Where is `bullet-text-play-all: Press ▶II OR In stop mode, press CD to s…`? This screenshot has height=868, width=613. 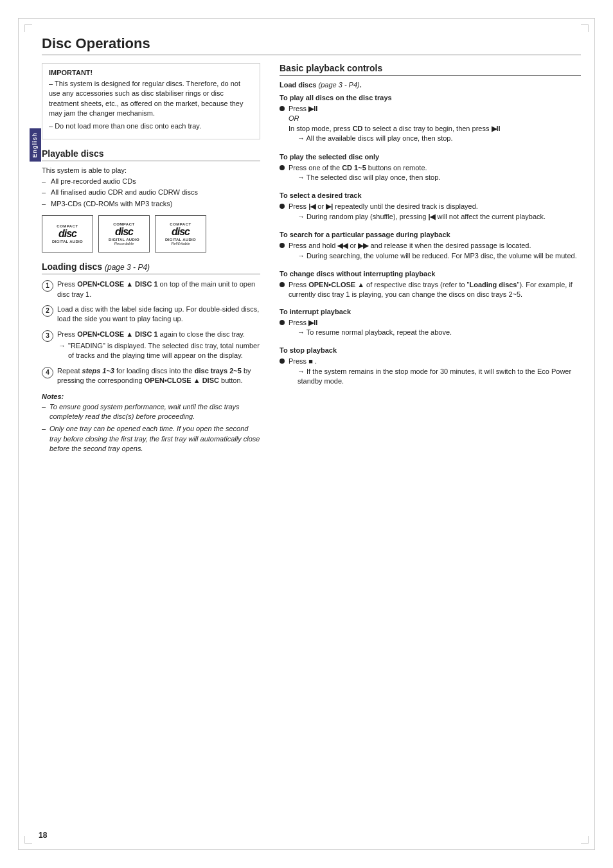 bullet-text-play-all: Press ▶II OR In stop mode, press CD to s… is located at coordinates (434, 125).